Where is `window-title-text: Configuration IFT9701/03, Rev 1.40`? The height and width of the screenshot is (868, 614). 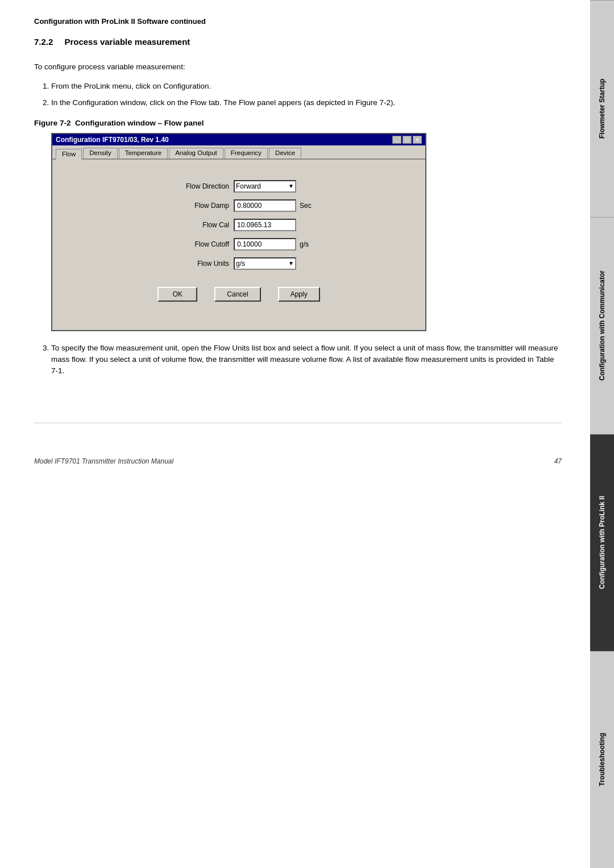 window-title-text: Configuration IFT9701/03, Rev 1.40 is located at coordinates (113, 140).